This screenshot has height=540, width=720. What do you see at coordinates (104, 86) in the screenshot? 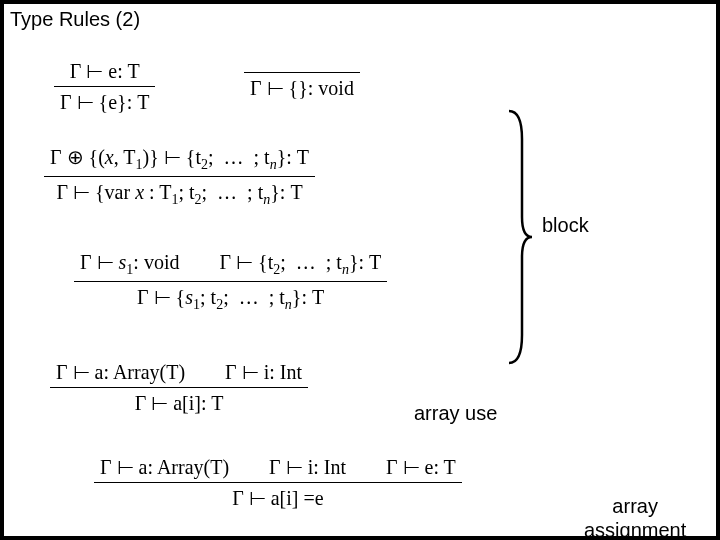
I see `rule-block-single: Γ ⊢ e: T Γ ⊢ {e}: T` at bounding box center [104, 86].